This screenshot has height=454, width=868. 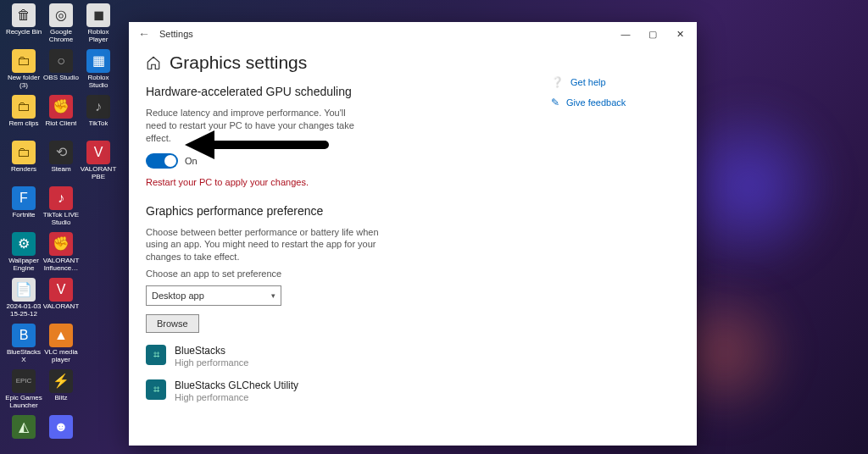 What do you see at coordinates (24, 311) in the screenshot?
I see `desktop-icon-label: 2024-01-03 15-25-12` at bounding box center [24, 311].